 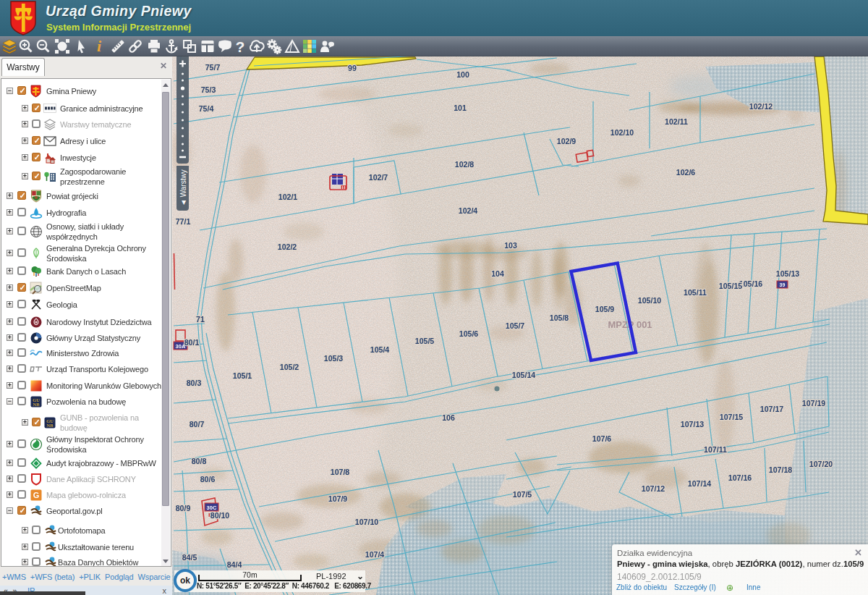 I want to click on svg-text: 107/18, so click(x=781, y=470).